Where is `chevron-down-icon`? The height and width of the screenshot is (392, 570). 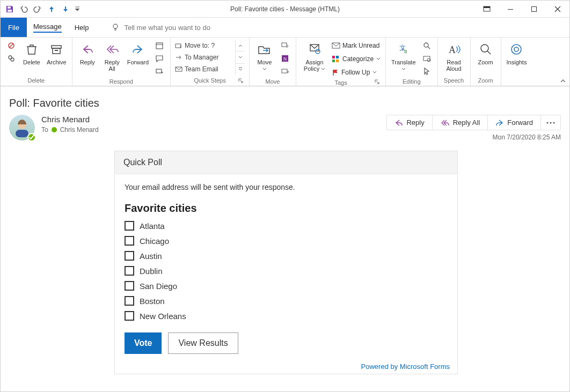 chevron-down-icon is located at coordinates (265, 69).